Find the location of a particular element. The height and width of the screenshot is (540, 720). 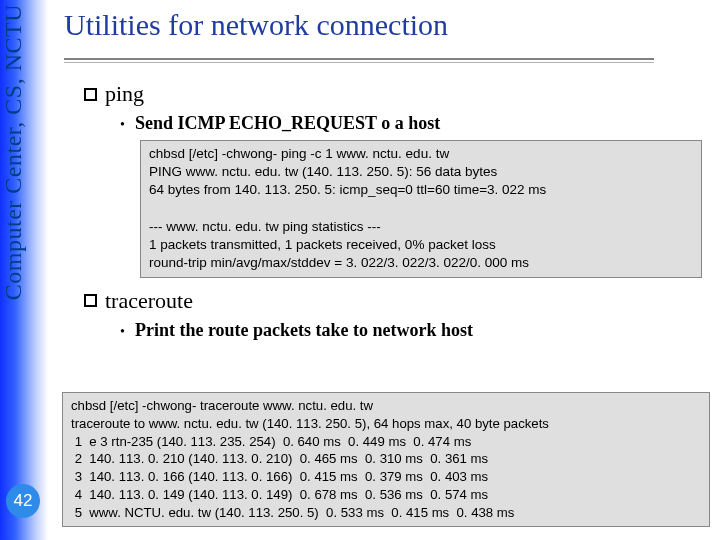

page-number-badge: 42 is located at coordinates (23, 501).